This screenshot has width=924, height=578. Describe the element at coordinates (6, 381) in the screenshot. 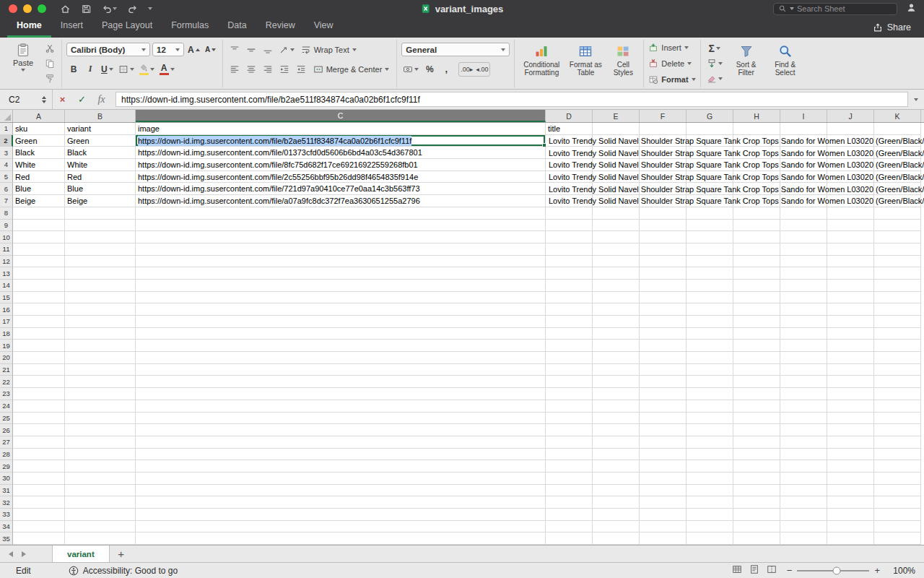

I see `row-header-22: 22` at that location.